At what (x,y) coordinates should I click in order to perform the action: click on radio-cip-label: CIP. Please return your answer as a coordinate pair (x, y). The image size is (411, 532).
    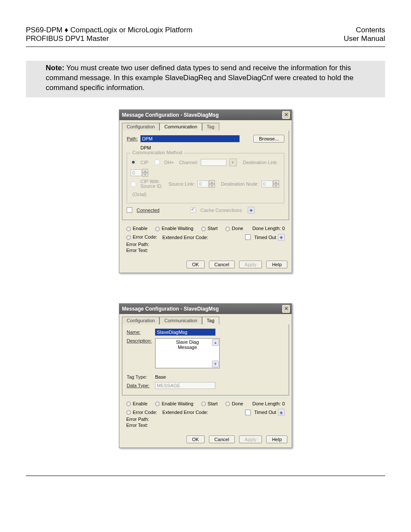
    Looking at the image, I should click on (144, 162).